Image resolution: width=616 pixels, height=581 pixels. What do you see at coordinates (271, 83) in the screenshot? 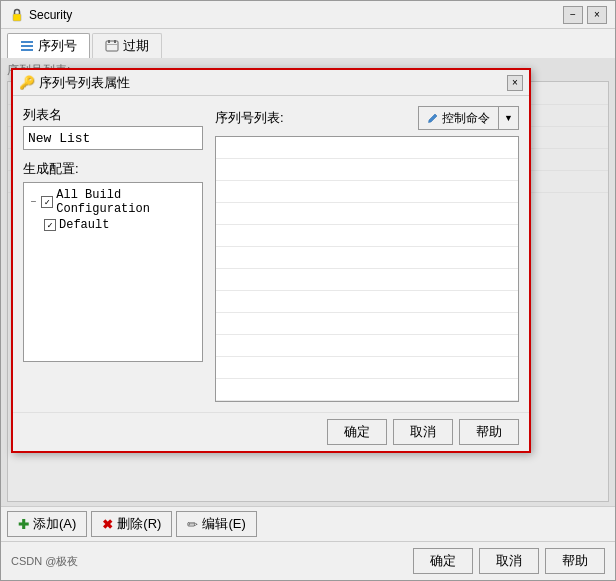
I see `dialog-title-bar: 🔑 序列号列表属性 ×` at bounding box center [271, 83].